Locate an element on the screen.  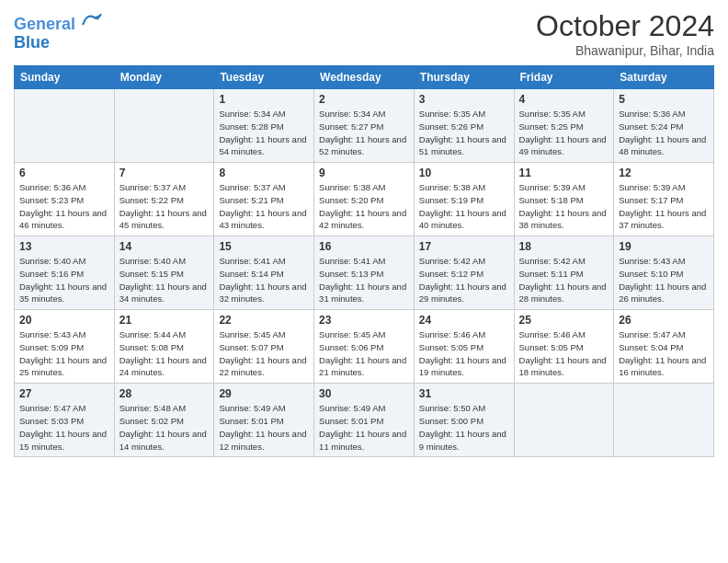
week-row-1: 1Sunrise: 5:34 AMSunset: 5:28 PMDaylight… is located at coordinates (364, 126).